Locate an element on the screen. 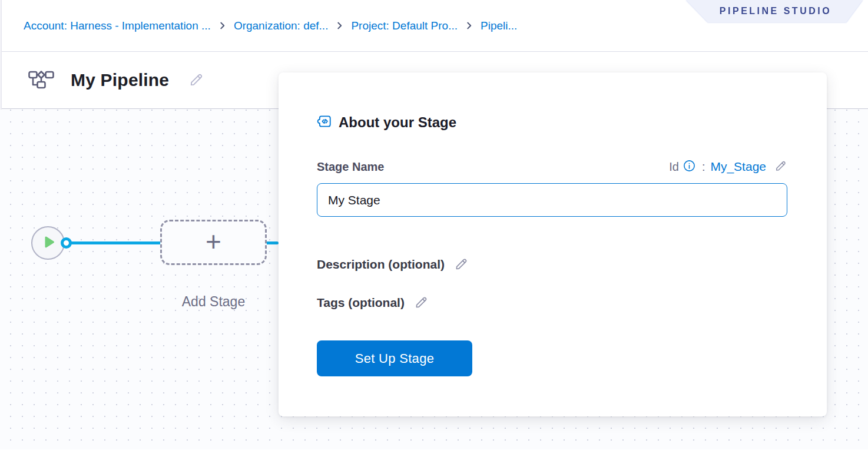 The height and width of the screenshot is (450, 868). id-info-button is located at coordinates (689, 167).